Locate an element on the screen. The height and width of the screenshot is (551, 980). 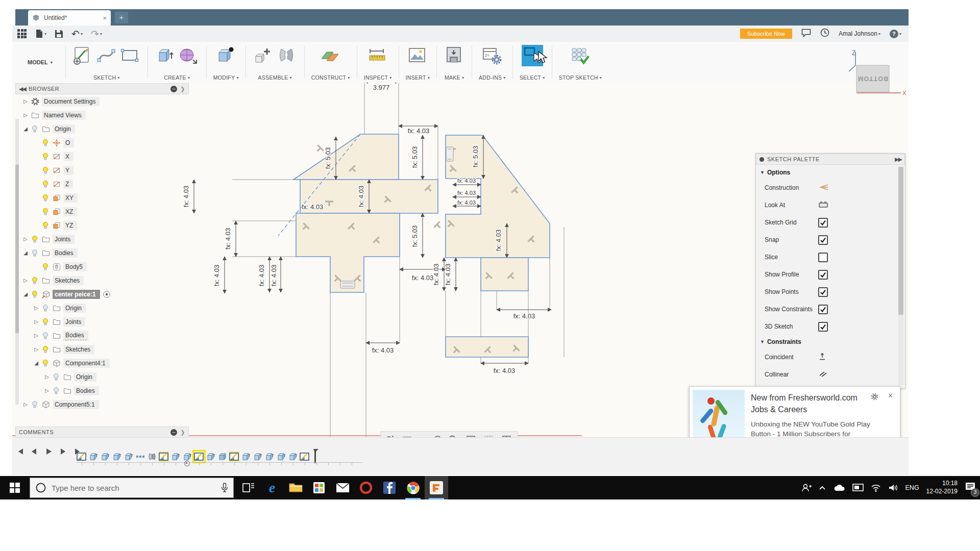
joint-icon is located at coordinates (287, 56).